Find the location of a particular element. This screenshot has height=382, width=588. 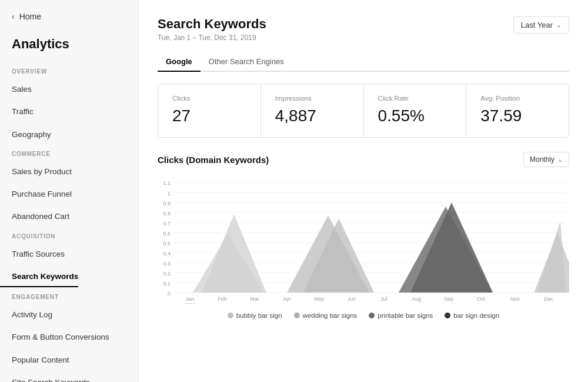

stat-clicks-value: 27 is located at coordinates (209, 116).